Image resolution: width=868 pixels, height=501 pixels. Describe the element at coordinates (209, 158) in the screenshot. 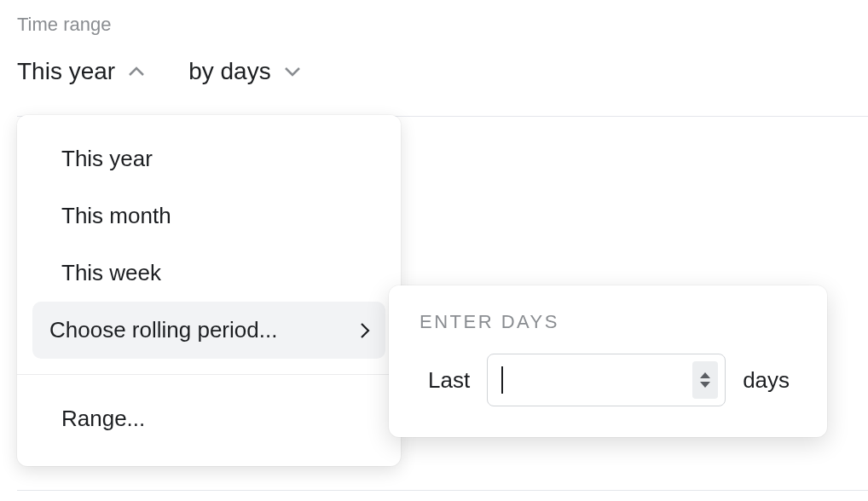

I see `menu-item-this-year: This year` at that location.